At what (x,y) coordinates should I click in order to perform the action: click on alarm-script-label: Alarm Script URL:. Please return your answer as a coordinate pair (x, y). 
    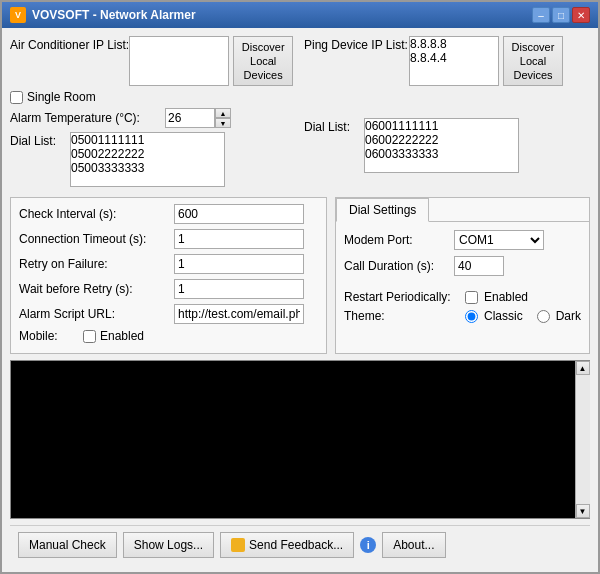
    Looking at the image, I should click on (96, 314).